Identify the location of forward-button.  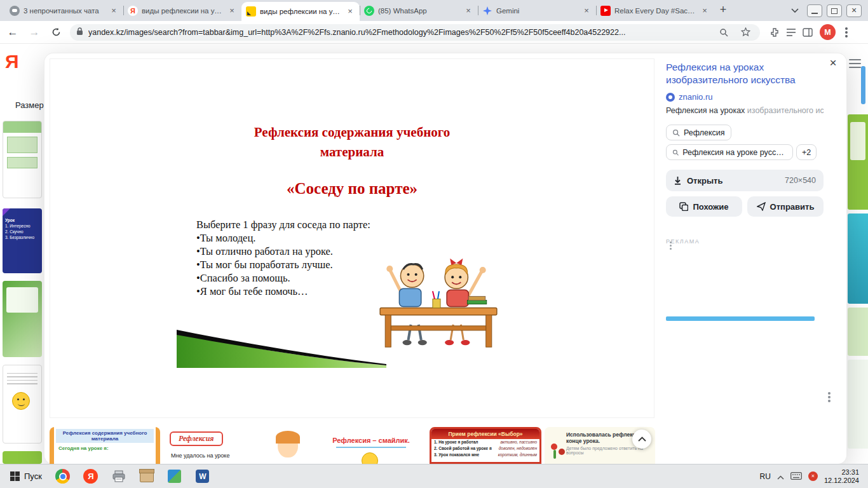
(34, 32).